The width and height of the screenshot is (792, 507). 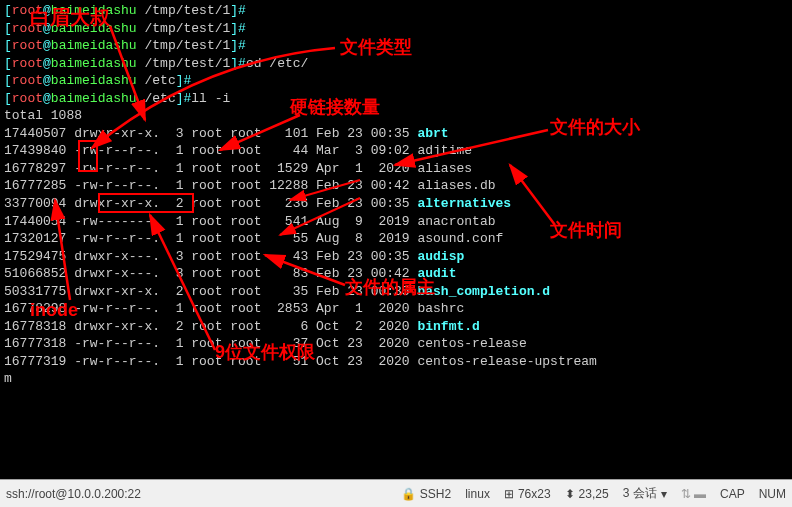 What do you see at coordinates (772, 494) in the screenshot?
I see `status-num: NUM` at bounding box center [772, 494].